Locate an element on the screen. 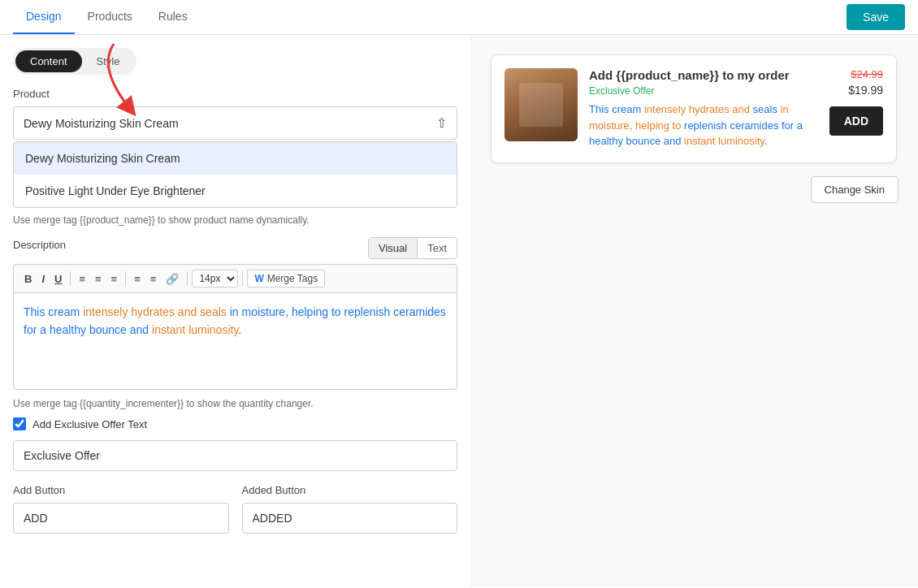 The image size is (918, 588). link-btn: 🔗 is located at coordinates (172, 279).